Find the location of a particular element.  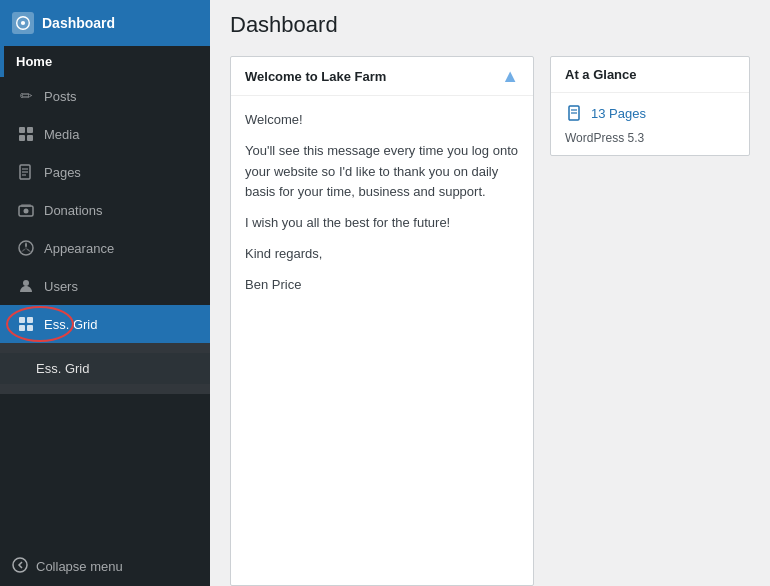

sidebar-item-label: Posts is located at coordinates (60, 96).